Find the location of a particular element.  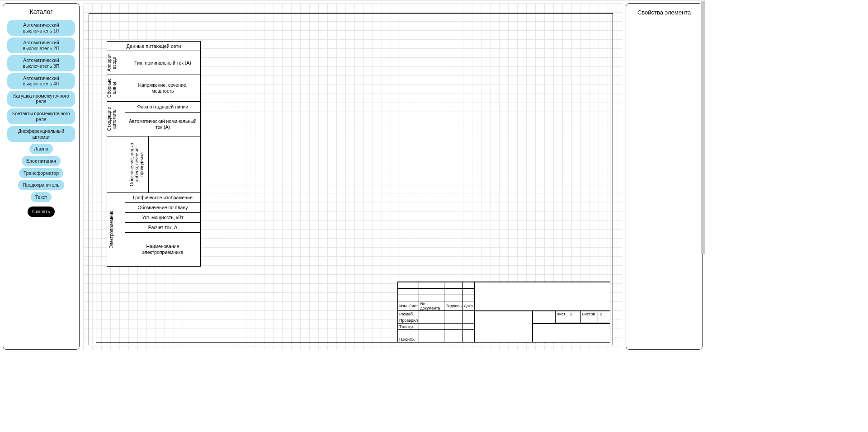

stamp-col-sign: Подпись is located at coordinates (454, 306).